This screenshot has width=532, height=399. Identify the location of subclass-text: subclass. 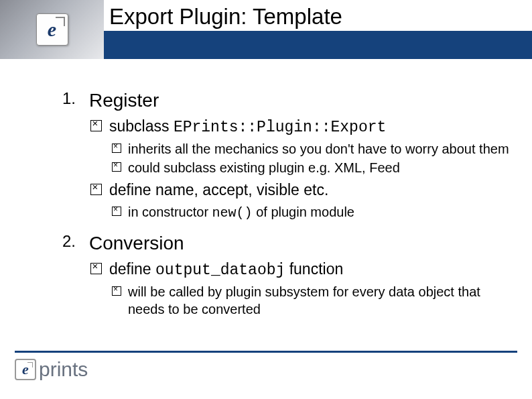
(141, 126).